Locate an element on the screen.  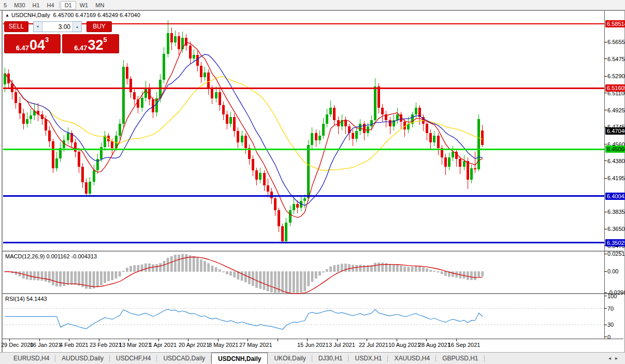
timeframe-button-d1: D1 is located at coordinates (68, 5).